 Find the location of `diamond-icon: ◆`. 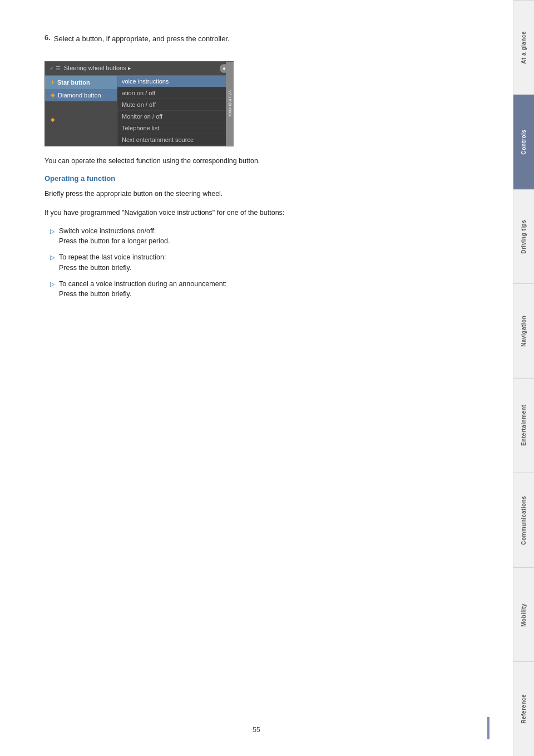

diamond-icon: ◆ is located at coordinates (53, 95).